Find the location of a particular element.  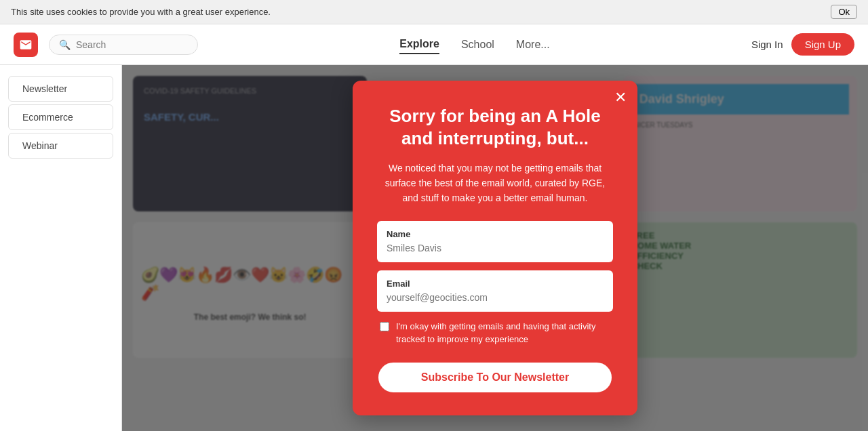

sidebar-item-ecommerce: Ecommerce is located at coordinates (61, 117).